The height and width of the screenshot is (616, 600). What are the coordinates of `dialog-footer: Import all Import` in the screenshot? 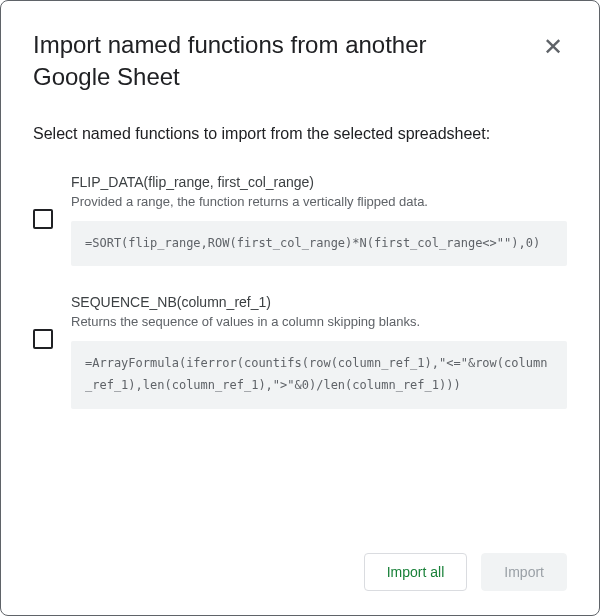 It's located at (300, 572).